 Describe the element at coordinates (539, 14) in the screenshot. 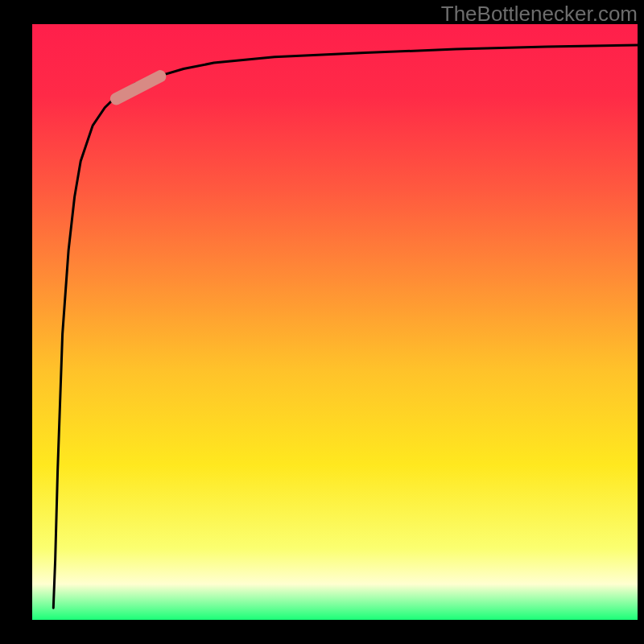

I see `watermark-text: TheBottlenecker.com` at that location.